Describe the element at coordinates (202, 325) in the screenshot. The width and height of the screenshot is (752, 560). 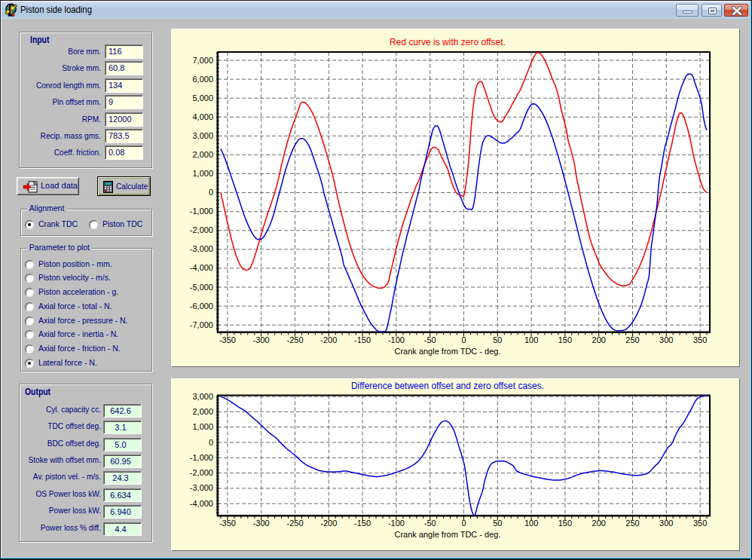
I see `svg-text: -7,000` at that location.